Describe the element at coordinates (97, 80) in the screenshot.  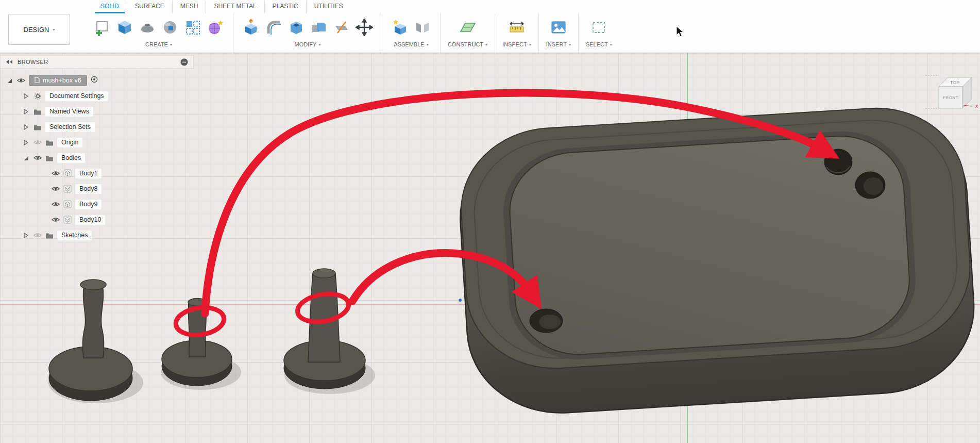
I see `browser-root-item: mush+box v6` at that location.